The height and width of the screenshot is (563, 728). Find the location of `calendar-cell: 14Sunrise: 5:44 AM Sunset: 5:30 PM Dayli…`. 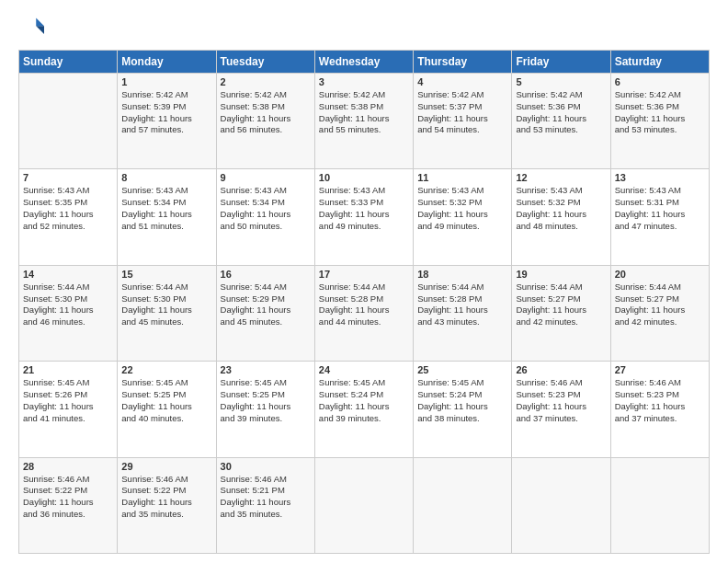

calendar-cell: 14Sunrise: 5:44 AM Sunset: 5:30 PM Dayli… is located at coordinates (68, 313).